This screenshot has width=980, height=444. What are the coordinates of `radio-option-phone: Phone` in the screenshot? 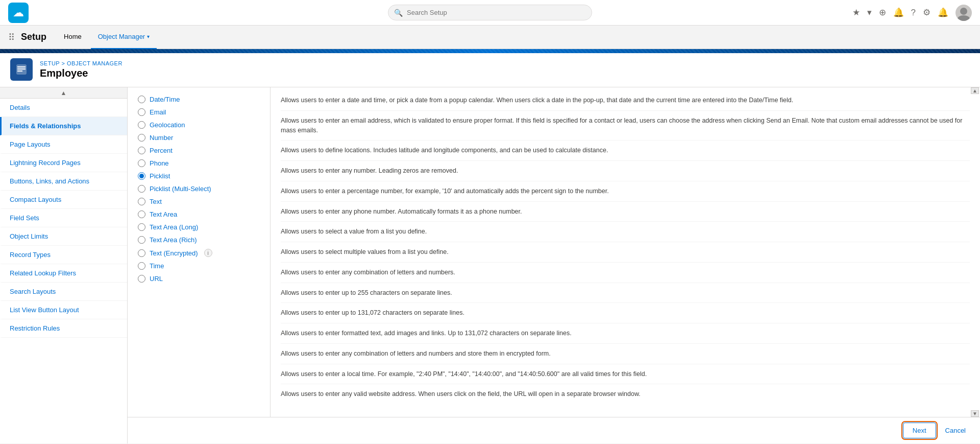 It's located at (199, 163).